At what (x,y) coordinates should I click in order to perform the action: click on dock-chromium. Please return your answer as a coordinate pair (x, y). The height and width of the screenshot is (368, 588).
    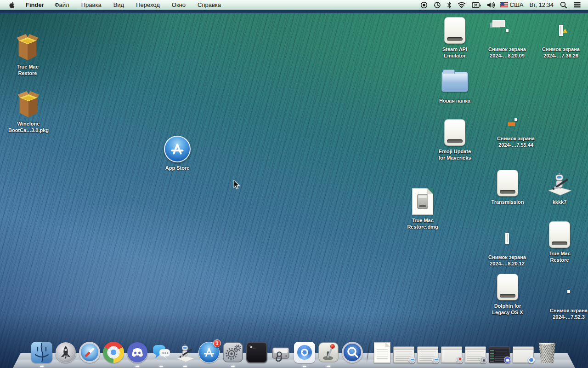
    Looking at the image, I should click on (305, 352).